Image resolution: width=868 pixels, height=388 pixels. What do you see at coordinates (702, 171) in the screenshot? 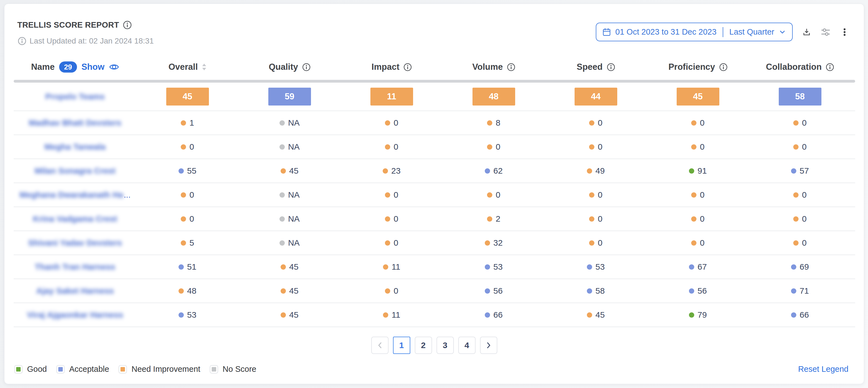
I see `score-value: 91` at bounding box center [702, 171].